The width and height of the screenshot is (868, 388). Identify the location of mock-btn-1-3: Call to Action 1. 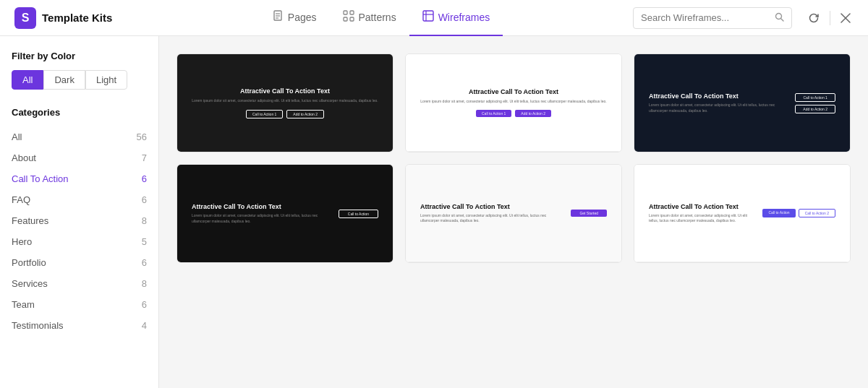
(815, 98).